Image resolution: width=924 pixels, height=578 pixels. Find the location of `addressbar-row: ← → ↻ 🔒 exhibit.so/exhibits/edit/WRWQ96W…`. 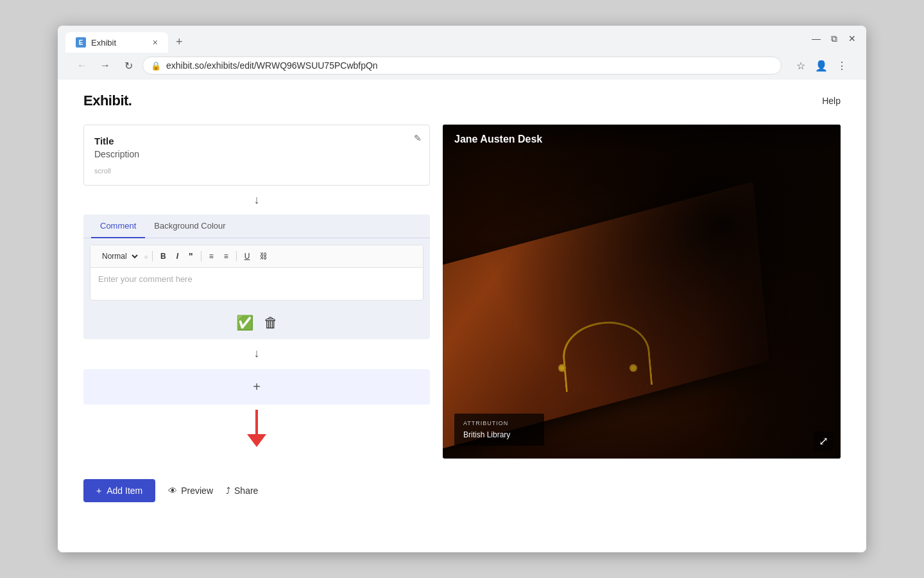

addressbar-row: ← → ↻ 🔒 exhibit.so/exhibits/edit/WRWQ96W… is located at coordinates (462, 66).